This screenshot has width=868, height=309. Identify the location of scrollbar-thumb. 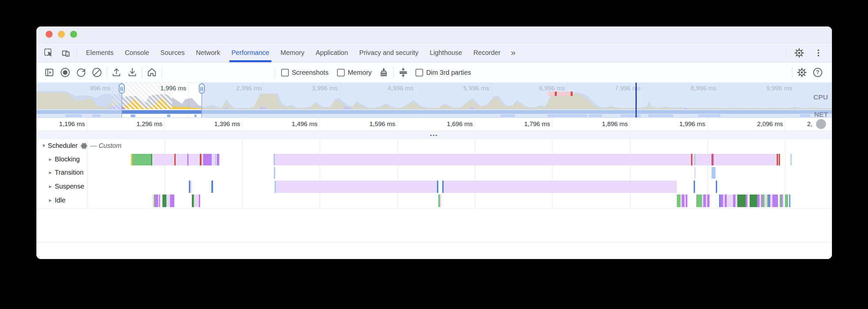
(821, 124).